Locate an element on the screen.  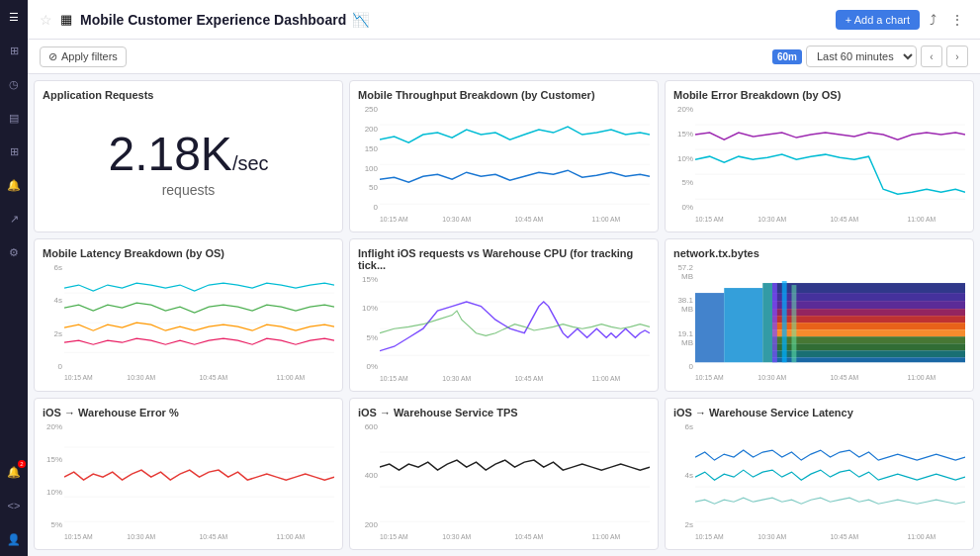
page-title: Mobile Customer Experience Dashboard 📉 is located at coordinates (454, 20).